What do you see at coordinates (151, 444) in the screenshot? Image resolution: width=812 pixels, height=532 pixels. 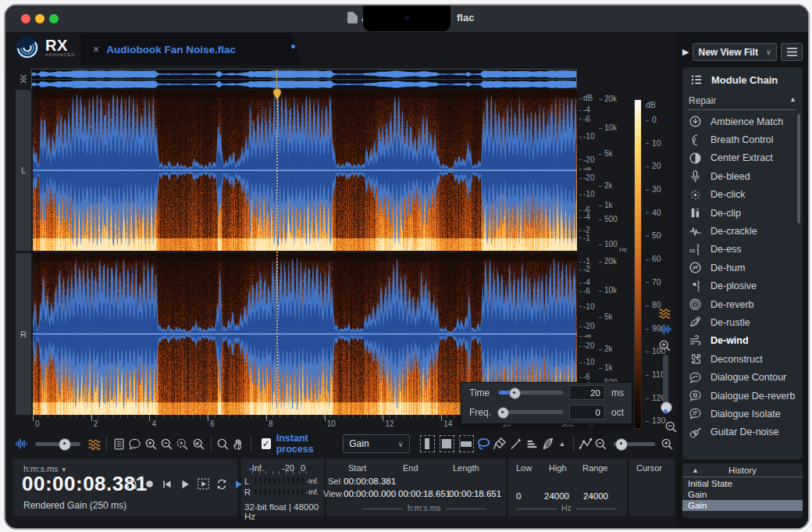 I see `zoom-in-icon` at bounding box center [151, 444].